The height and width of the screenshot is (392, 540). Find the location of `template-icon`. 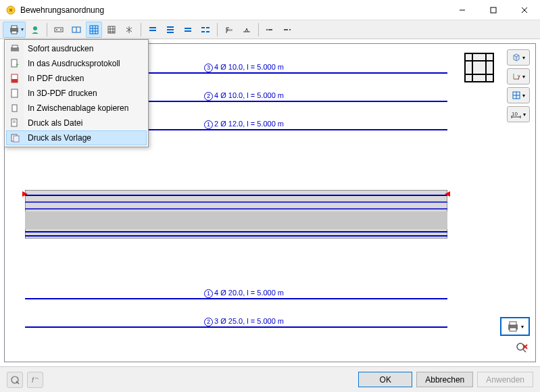

template-icon is located at coordinates (16, 138).